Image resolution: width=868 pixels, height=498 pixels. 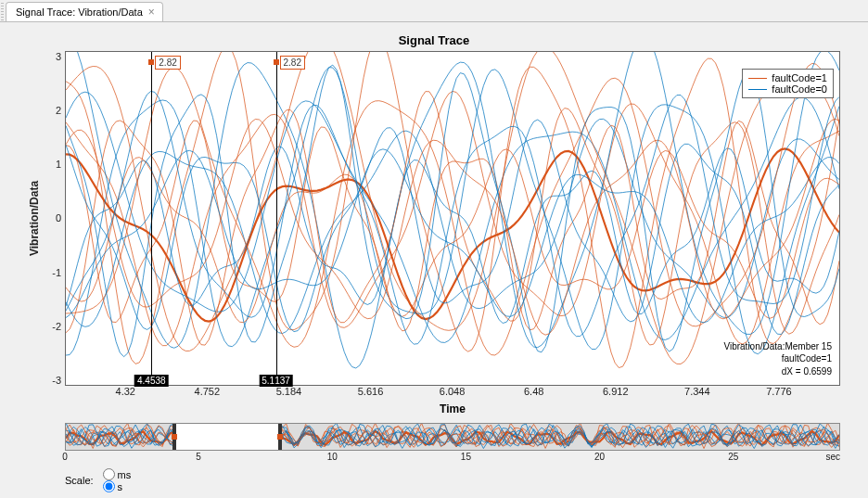 What do you see at coordinates (777, 372) in the screenshot?
I see `info-dx: dX = 0.6599` at bounding box center [777, 372].